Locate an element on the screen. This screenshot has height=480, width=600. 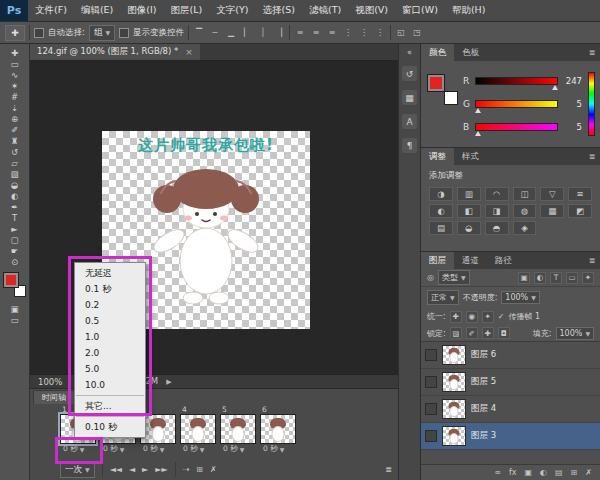
menu-help: 帮助(H) is located at coordinates (469, 10).